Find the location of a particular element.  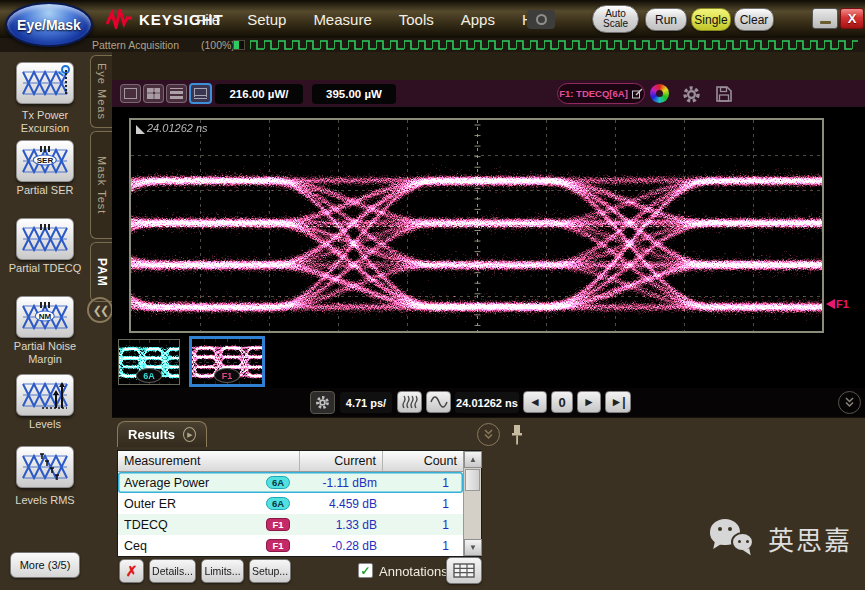

play-circle-icon: ▶ is located at coordinates (190, 434).